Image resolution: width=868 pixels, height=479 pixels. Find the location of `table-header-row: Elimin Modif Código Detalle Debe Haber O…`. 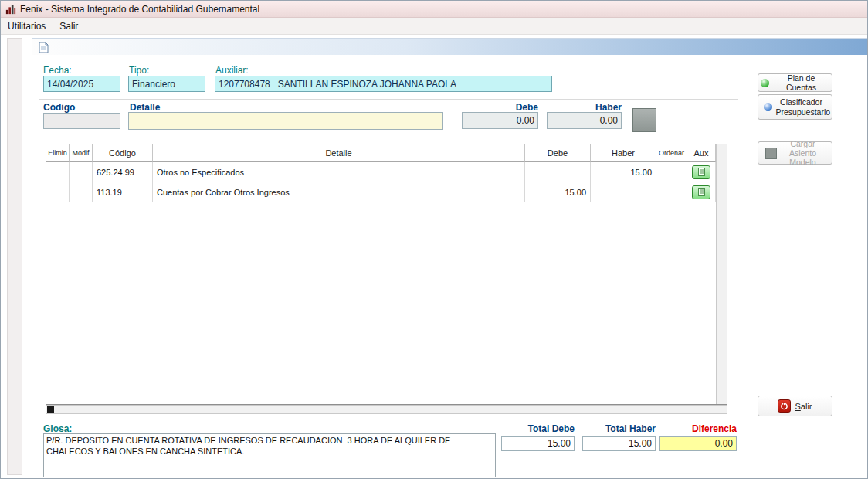

table-header-row: Elimin Modif Código Detalle Debe Haber O… is located at coordinates (381, 153).